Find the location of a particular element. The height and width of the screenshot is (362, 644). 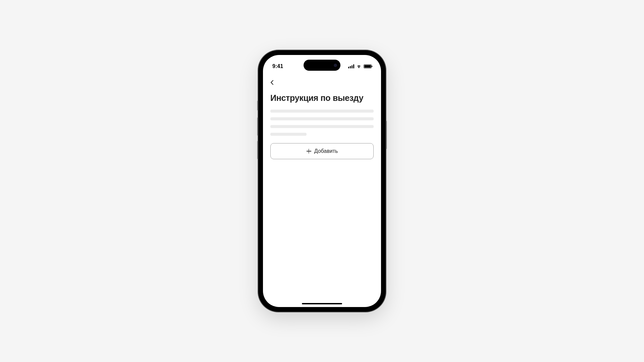

placeholder-content is located at coordinates (322, 123).